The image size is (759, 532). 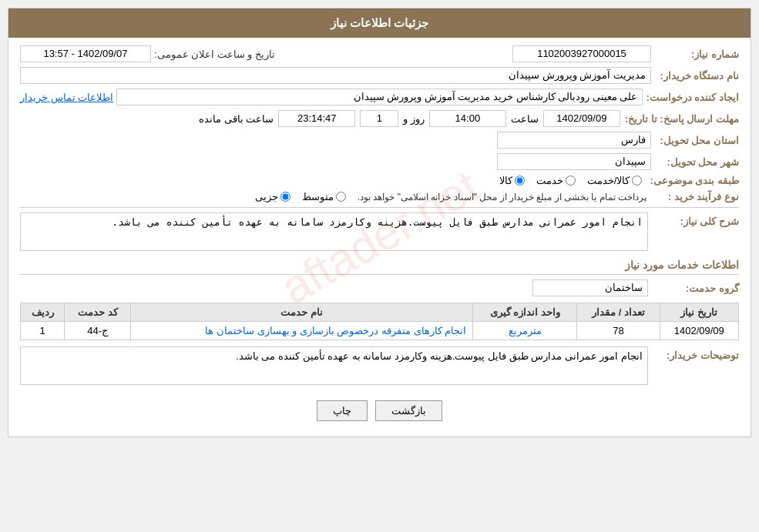 I want to click on category-label: طبقه بندی موضوعی:, so click(x=694, y=180).